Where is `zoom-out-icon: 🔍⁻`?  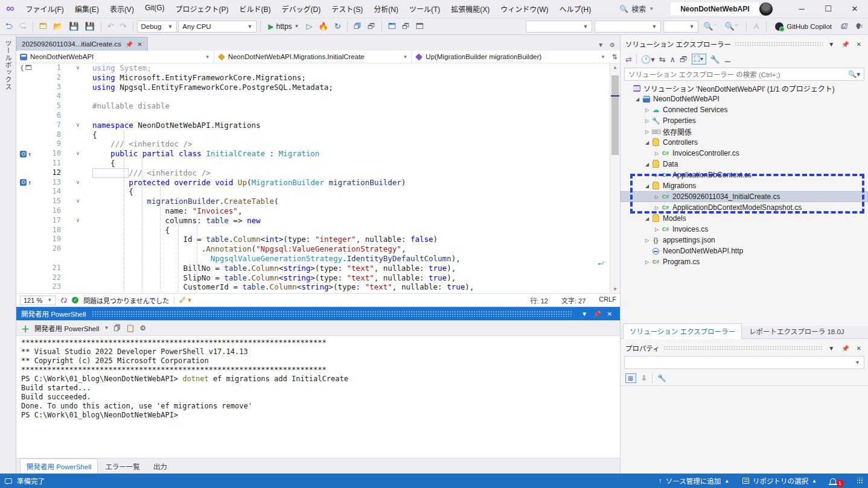 zoom-out-icon: 🔍⁻ is located at coordinates (710, 27).